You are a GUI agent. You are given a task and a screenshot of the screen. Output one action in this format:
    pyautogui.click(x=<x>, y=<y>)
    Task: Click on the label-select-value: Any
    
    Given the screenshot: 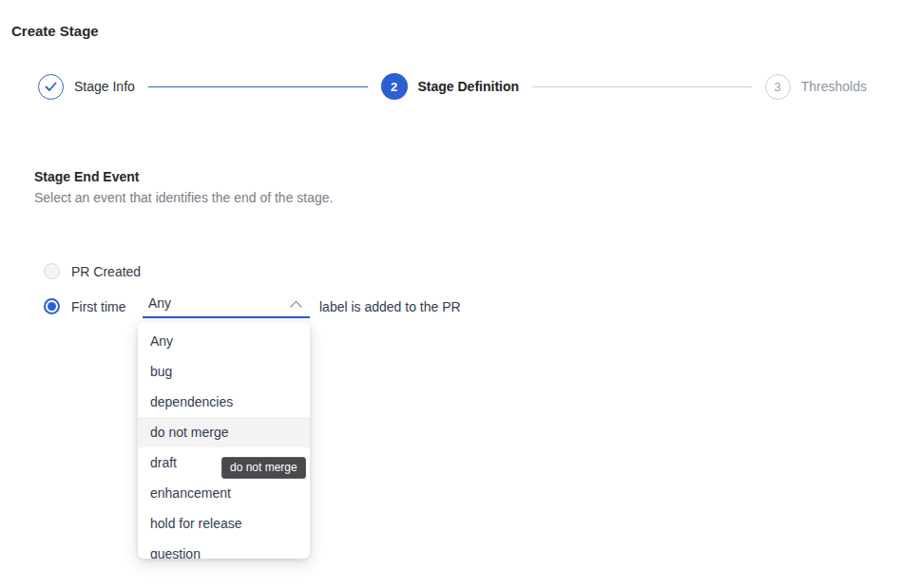 What is the action you would take?
    pyautogui.click(x=218, y=304)
    